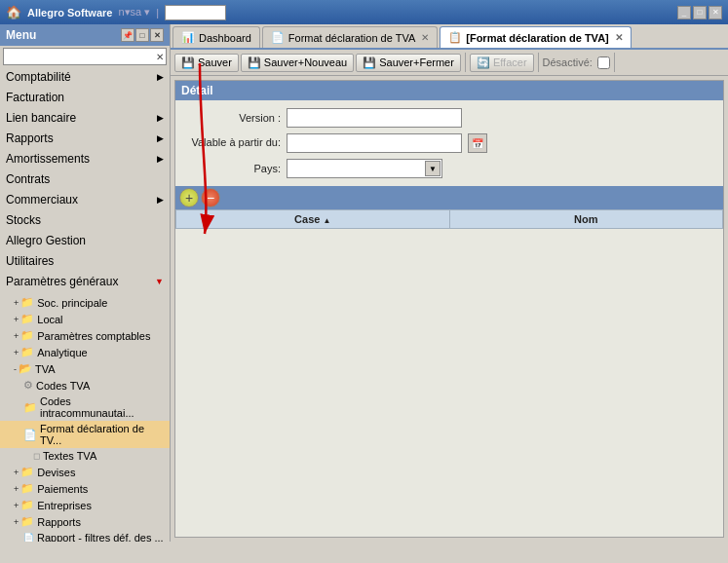  Describe the element at coordinates (160, 56) in the screenshot. I see `sidebar-search-clear: ✕` at that location.